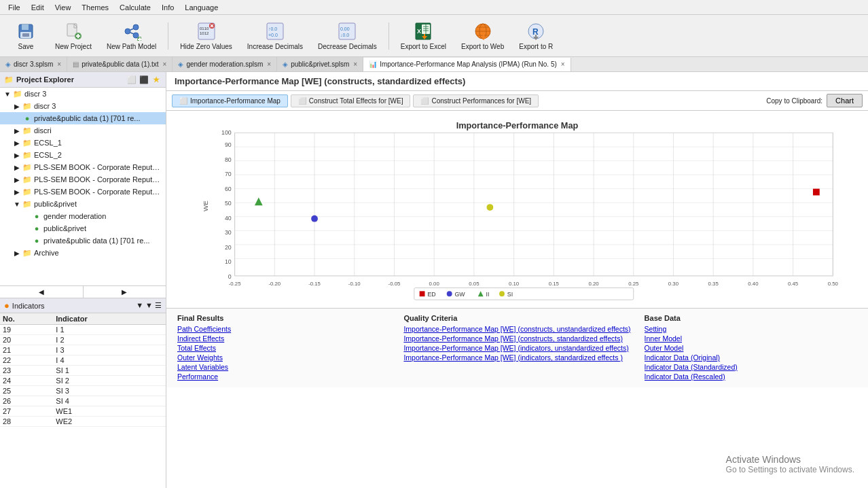  What do you see at coordinates (751, 338) in the screenshot?
I see `link-inner-model: Inner Model` at bounding box center [751, 338].